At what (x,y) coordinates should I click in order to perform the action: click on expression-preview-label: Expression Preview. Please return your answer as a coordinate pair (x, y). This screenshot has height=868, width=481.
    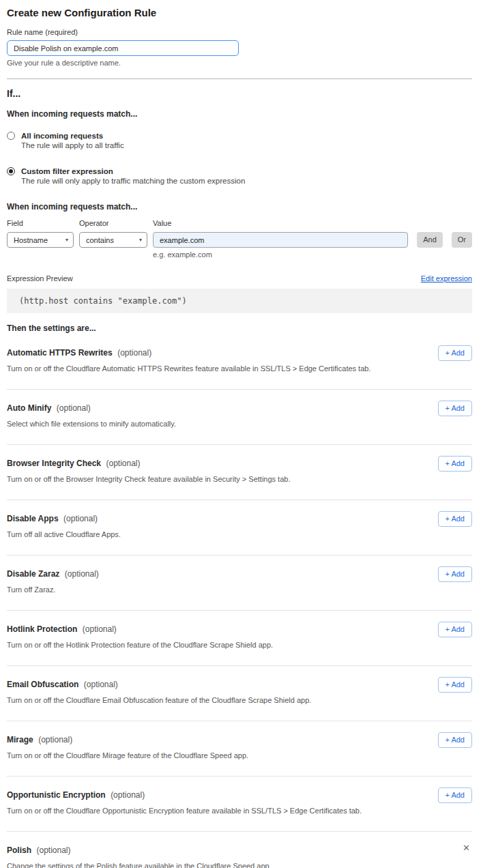
    Looking at the image, I should click on (40, 278).